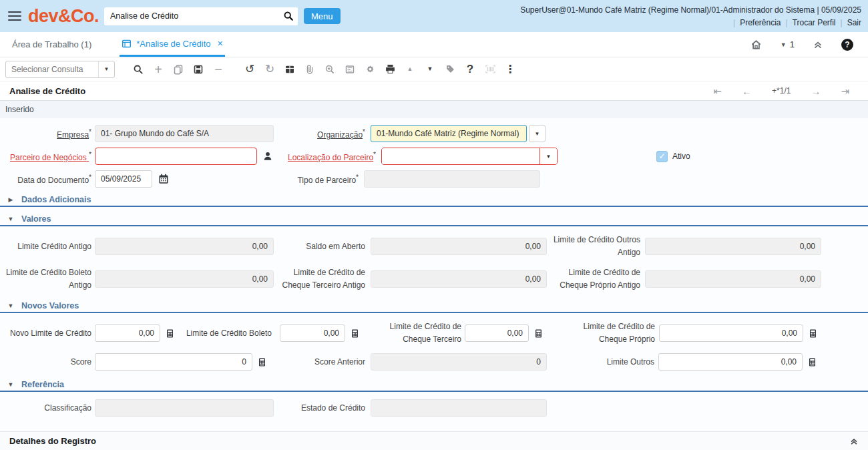  Describe the element at coordinates (497, 333) in the screenshot. I see `limite-cheque-terceiro-field` at that location.